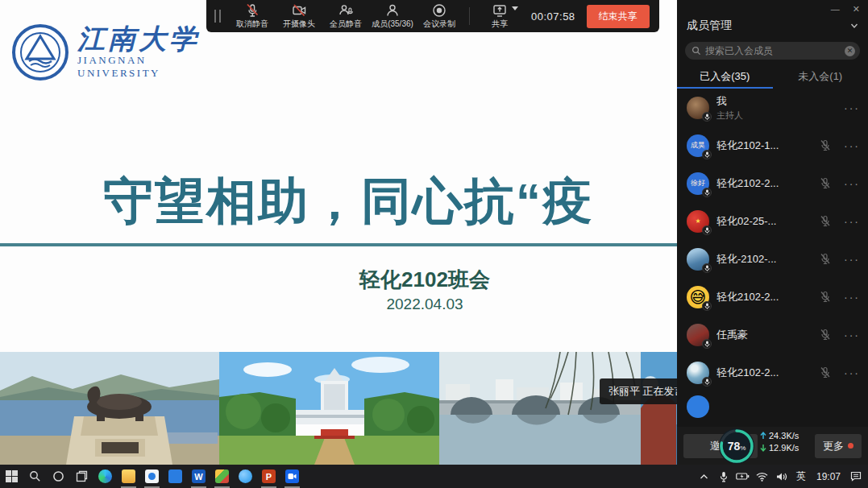 The image size is (868, 488). What do you see at coordinates (105, 477) in the screenshot?
I see `edge-icon` at bounding box center [105, 477].